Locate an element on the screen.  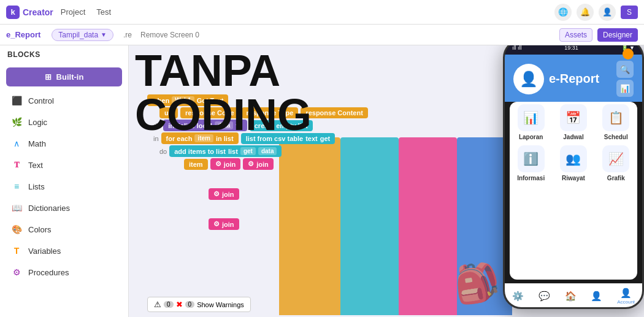
sidebar-item-math: ∧ Math is located at coordinates (64, 143).